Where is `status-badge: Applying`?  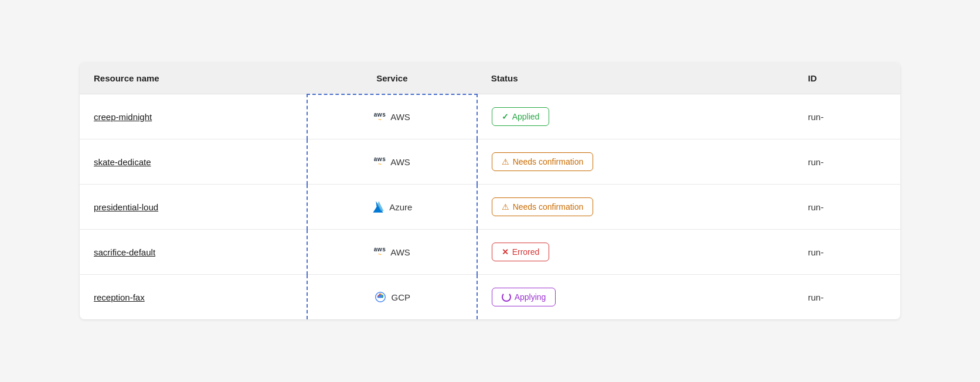
status-badge: Applying is located at coordinates (524, 297).